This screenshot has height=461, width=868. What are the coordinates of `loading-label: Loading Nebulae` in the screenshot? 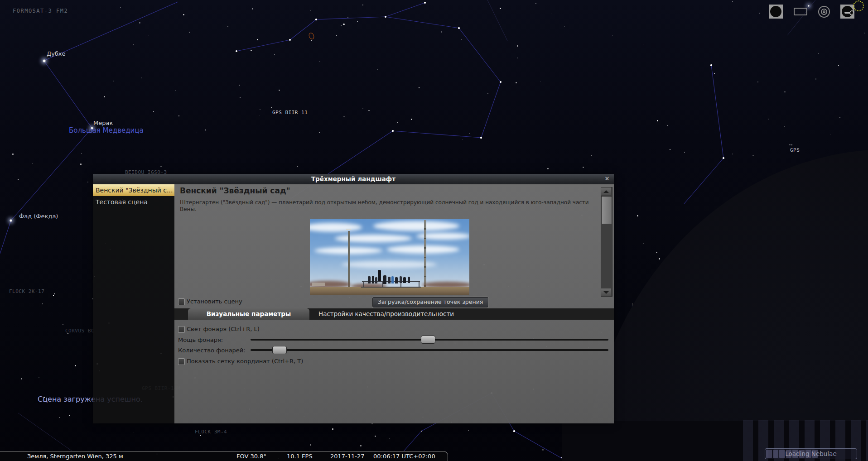 It's located at (811, 454).